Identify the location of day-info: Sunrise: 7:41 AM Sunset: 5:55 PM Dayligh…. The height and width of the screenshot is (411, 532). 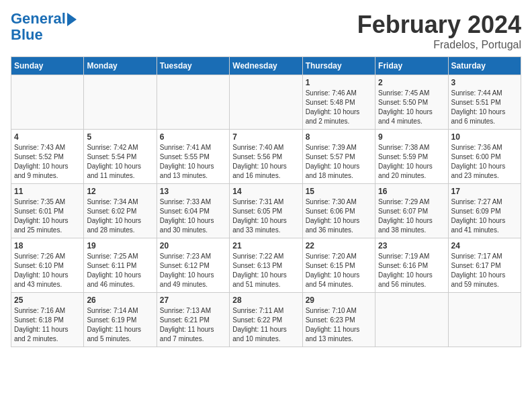
(193, 162).